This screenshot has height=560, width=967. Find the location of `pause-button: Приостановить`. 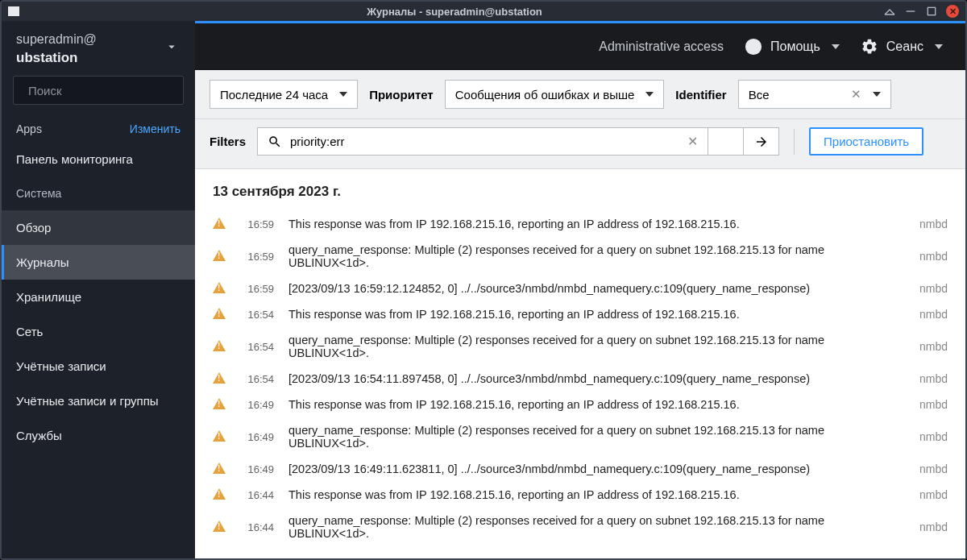

pause-button: Приостановить is located at coordinates (866, 142).